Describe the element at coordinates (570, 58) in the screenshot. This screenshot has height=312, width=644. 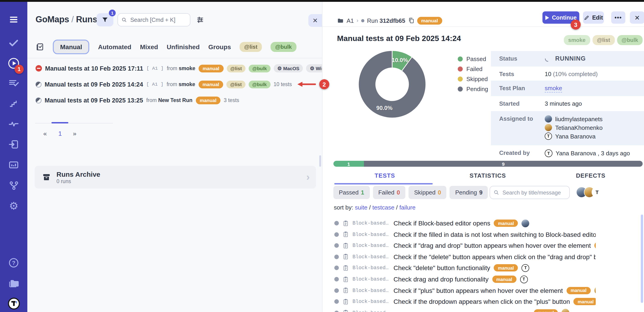
I see `status-value: RUNNING` at that location.